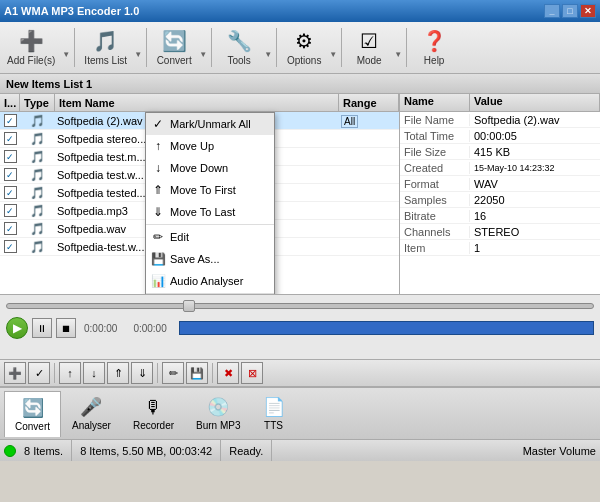 This screenshot has width=600, height=502. What do you see at coordinates (174, 48) in the screenshot?
I see `convert-button: 🔄 Convert` at bounding box center [174, 48].